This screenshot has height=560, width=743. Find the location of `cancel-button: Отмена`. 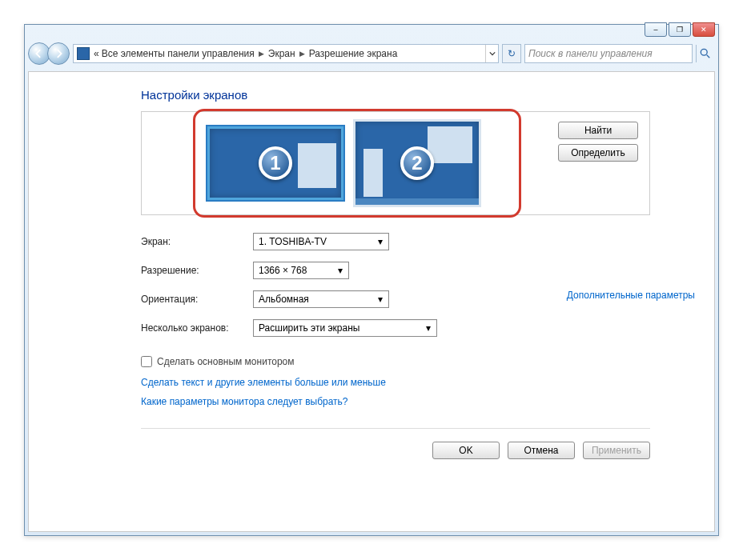

cancel-button: Отмена is located at coordinates (541, 450).